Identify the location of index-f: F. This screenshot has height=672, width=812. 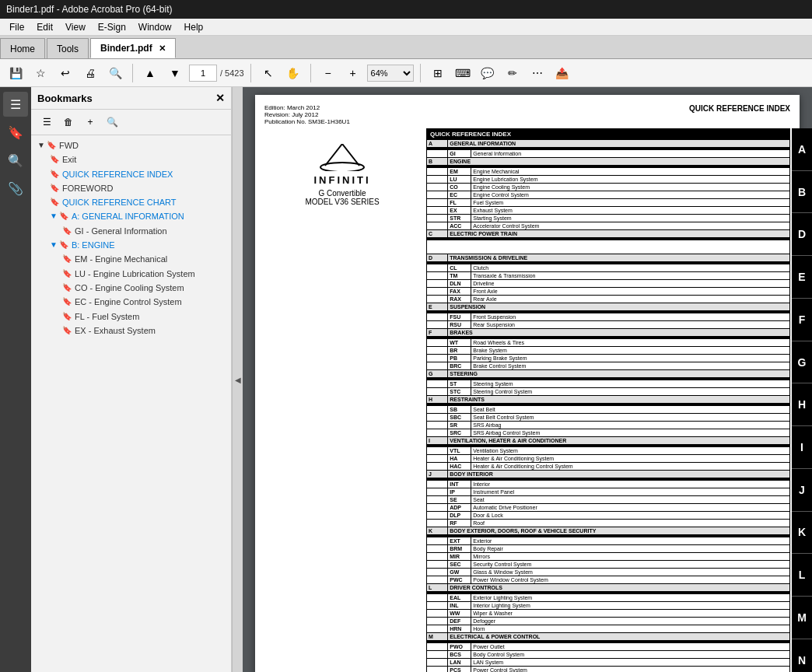
(802, 320).